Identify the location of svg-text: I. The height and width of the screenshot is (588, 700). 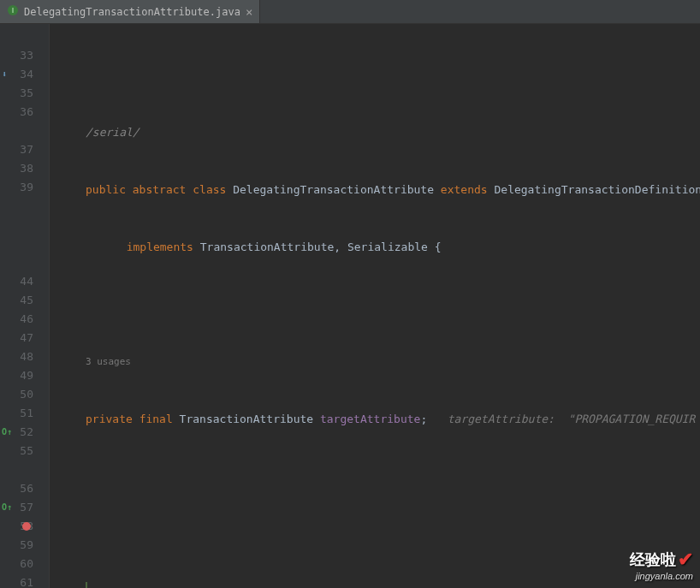
(14, 10).